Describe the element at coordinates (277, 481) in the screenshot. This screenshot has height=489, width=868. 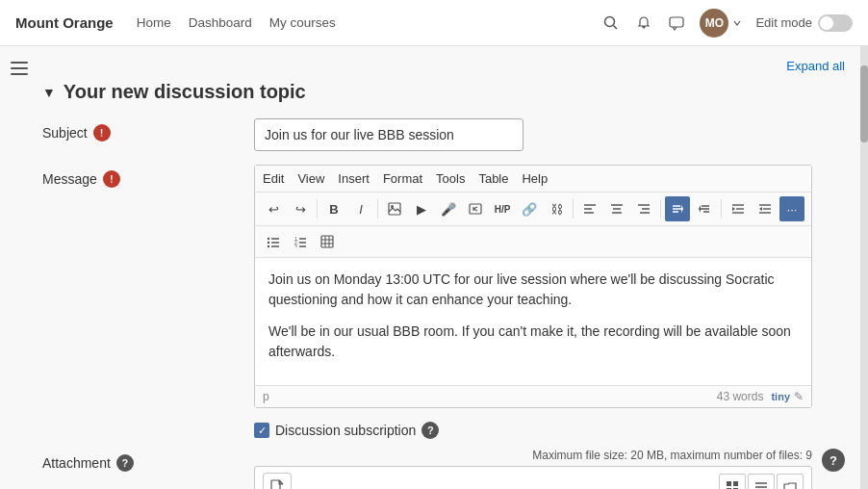
I see `attachment-add-file-btn` at that location.